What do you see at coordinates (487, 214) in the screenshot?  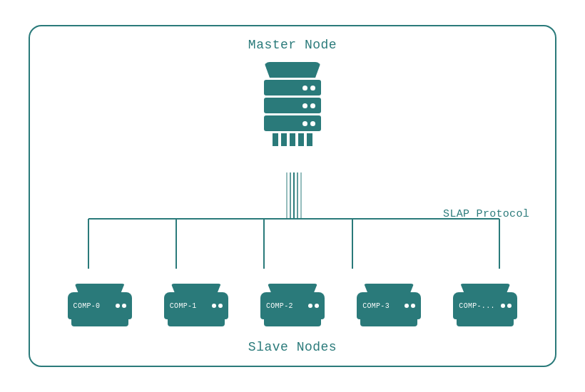 I see `slap-protocol-label: SLAP Protocol` at bounding box center [487, 214].